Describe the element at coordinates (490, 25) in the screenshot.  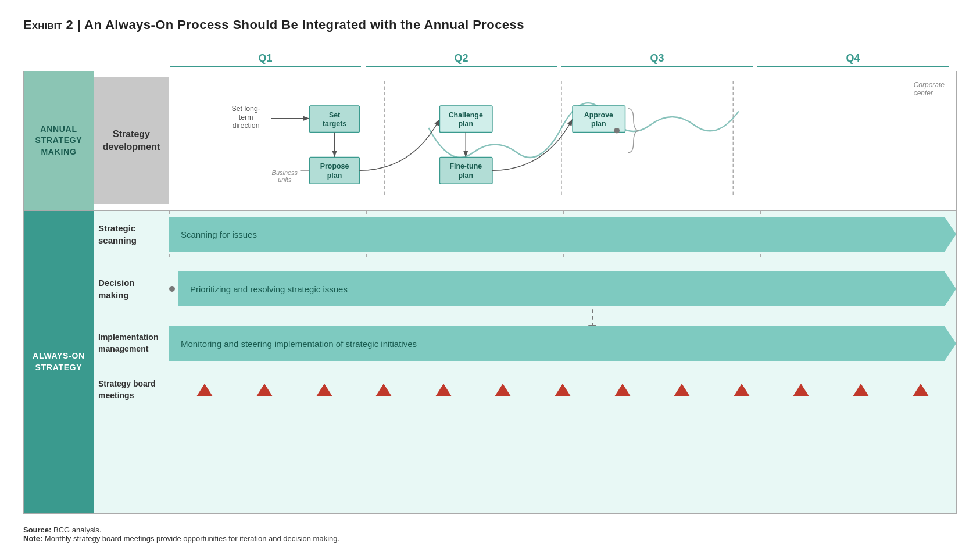
I see `exhibit-title: Exhibit 2 | An Always-On Process Should …` at that location.